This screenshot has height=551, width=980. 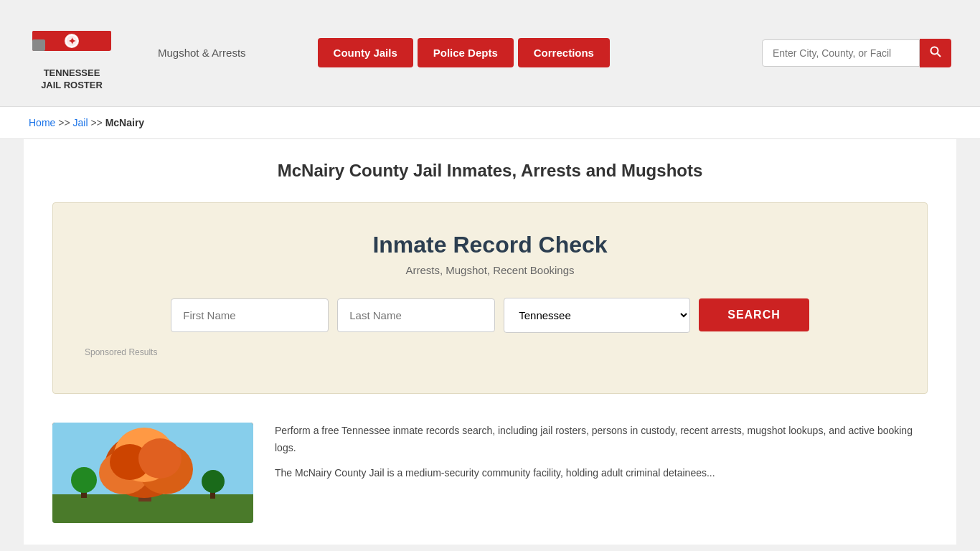 What do you see at coordinates (153, 473) in the screenshot?
I see `bottom-image` at bounding box center [153, 473].